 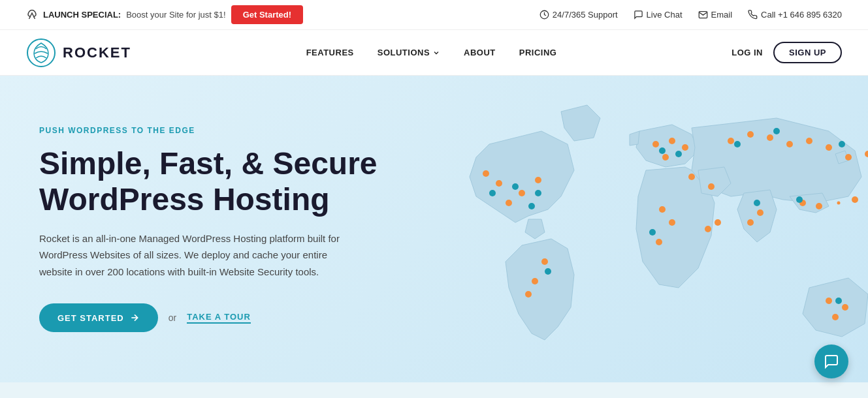 I want to click on hero-or-label: or, so click(x=172, y=318).